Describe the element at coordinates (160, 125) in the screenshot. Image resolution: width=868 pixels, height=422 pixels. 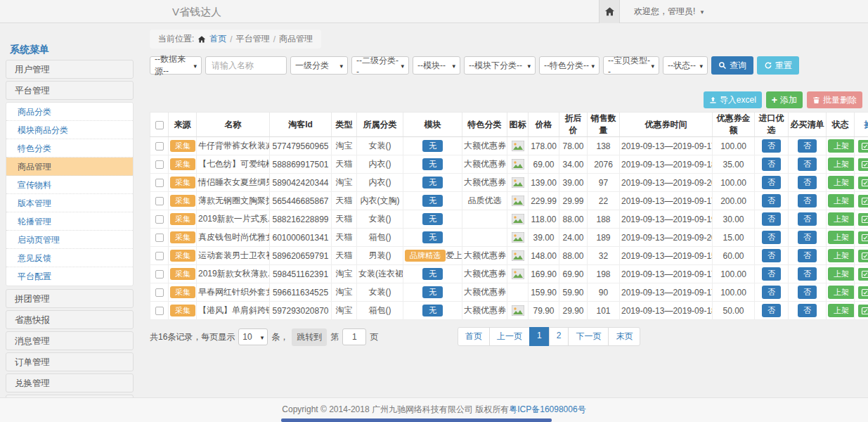
I see `select-all-checkbox` at that location.